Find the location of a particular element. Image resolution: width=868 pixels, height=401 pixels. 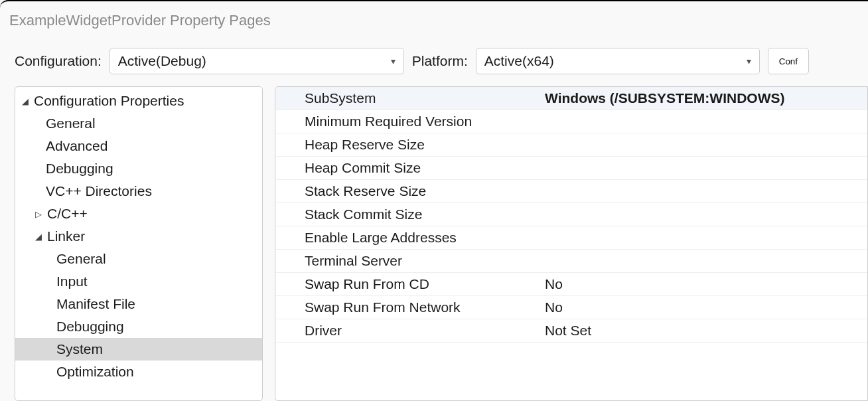

property-row: Terminal Server is located at coordinates (571, 262).